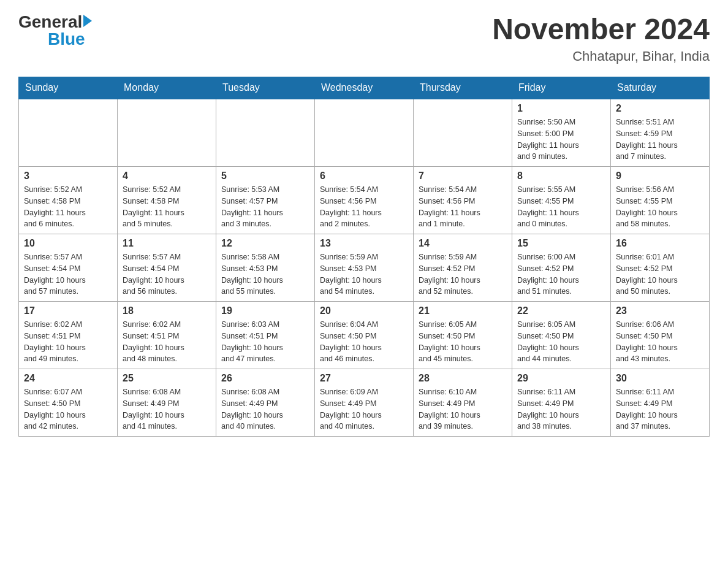 The height and width of the screenshot is (563, 728). I want to click on day-number: 12, so click(265, 243).